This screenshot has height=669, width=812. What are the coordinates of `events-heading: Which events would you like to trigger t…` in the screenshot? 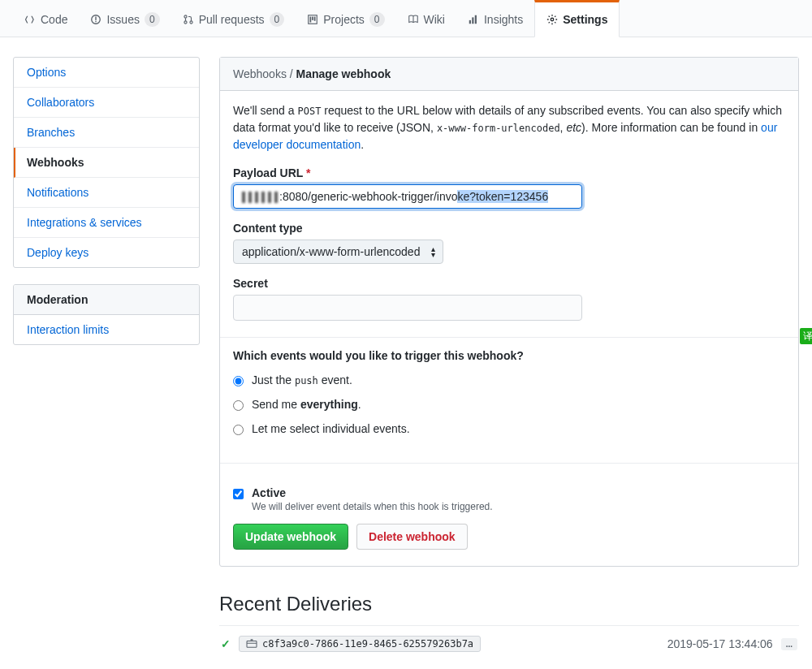 It's located at (509, 356).